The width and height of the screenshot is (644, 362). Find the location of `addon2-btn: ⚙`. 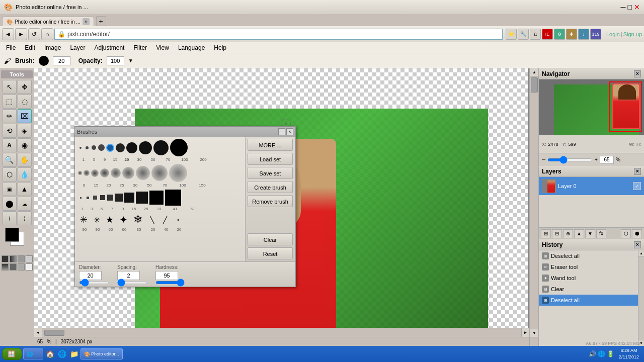

addon2-btn: ⚙ is located at coordinates (559, 34).